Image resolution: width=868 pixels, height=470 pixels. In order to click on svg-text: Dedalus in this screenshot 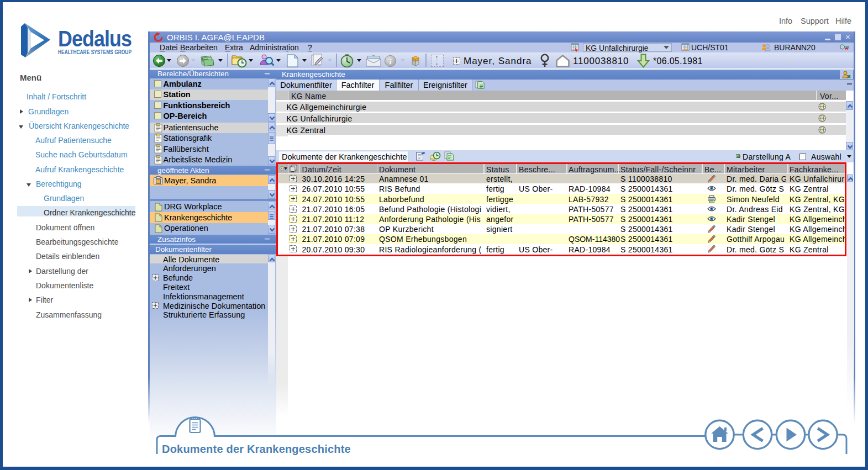, I will do `click(95, 39)`.